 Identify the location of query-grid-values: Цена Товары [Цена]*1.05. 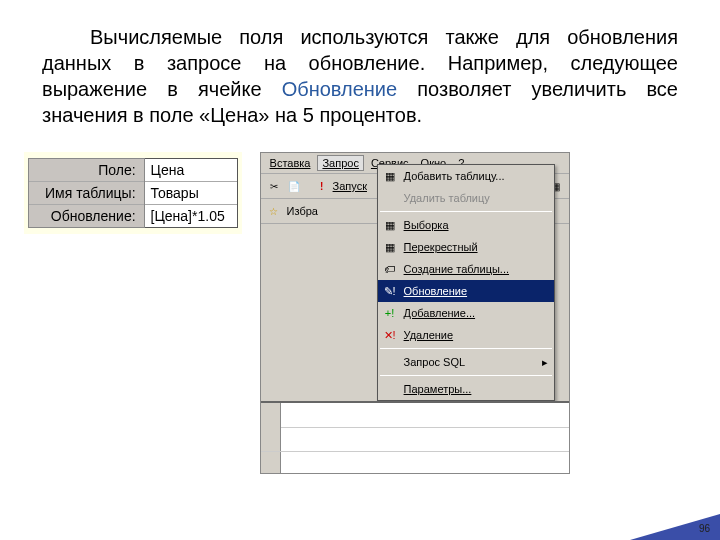
(192, 193).